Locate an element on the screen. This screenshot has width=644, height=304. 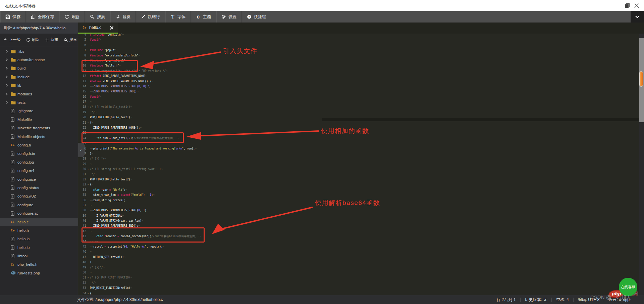
code-line: 22——ZEND_PARSE_PARAMETERS_NONE();¬ is located at coordinates (359, 128).